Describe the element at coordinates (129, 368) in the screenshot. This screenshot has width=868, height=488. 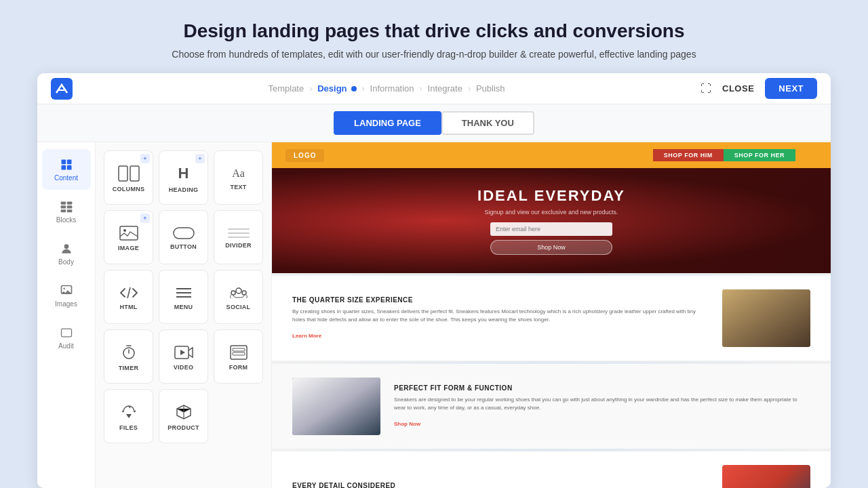
I see `timer-label: TIMER` at that location.